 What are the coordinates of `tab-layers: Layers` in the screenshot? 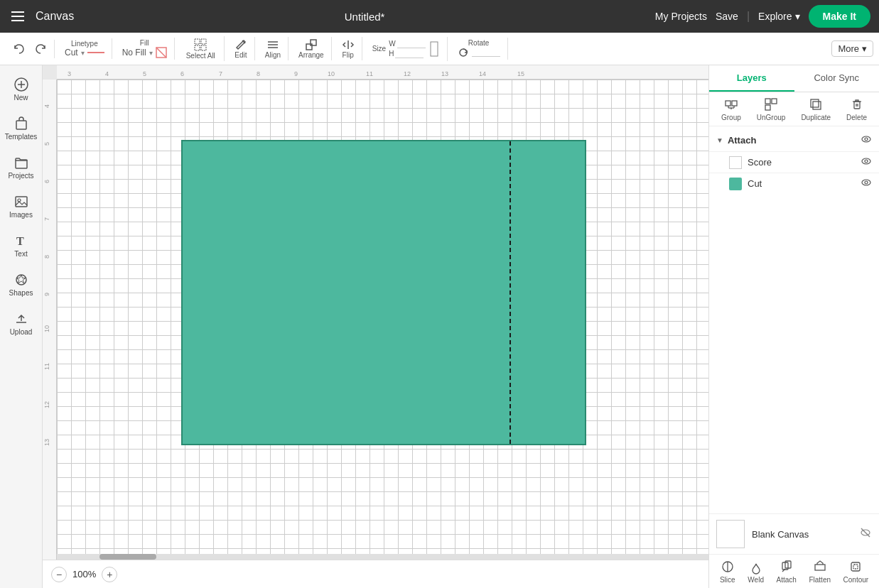 It's located at (752, 78).